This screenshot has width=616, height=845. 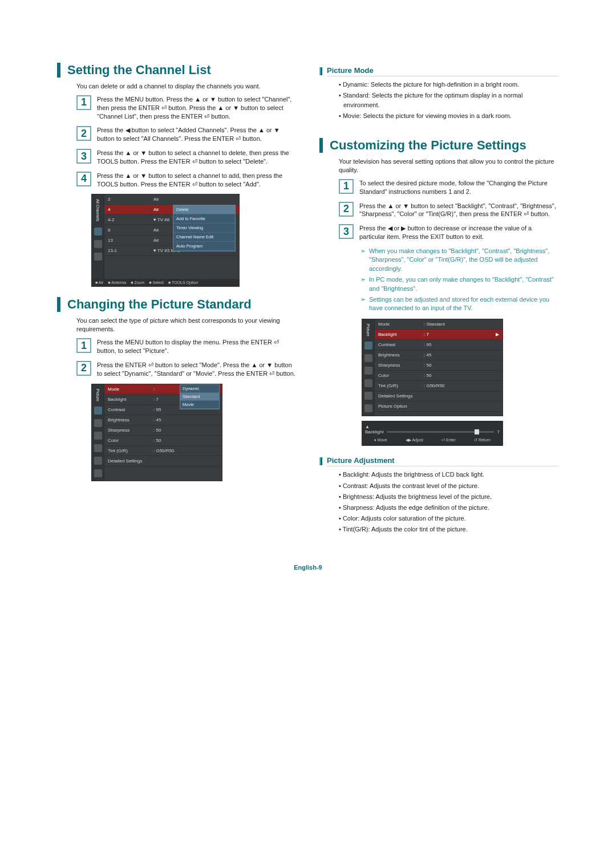 What do you see at coordinates (381, 440) in the screenshot?
I see `footer-item: ♦ Move` at bounding box center [381, 440].